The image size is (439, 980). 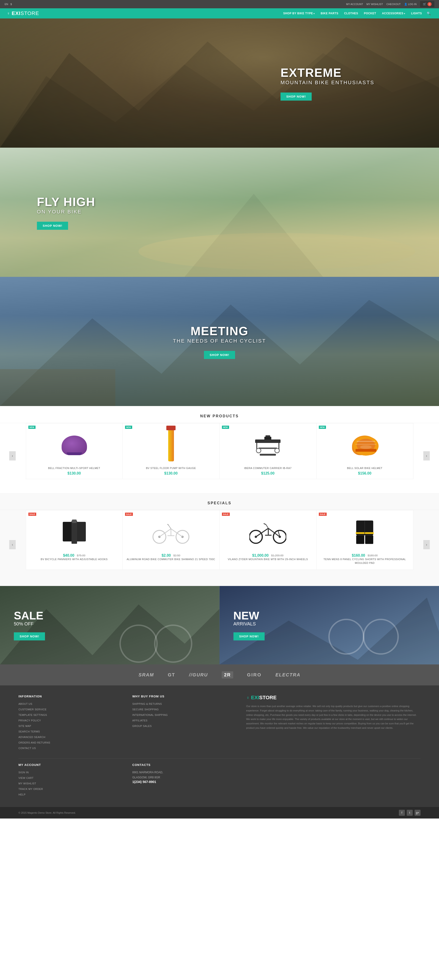 I want to click on hero-shop-btn-3: SHOP NOW!, so click(x=220, y=355).